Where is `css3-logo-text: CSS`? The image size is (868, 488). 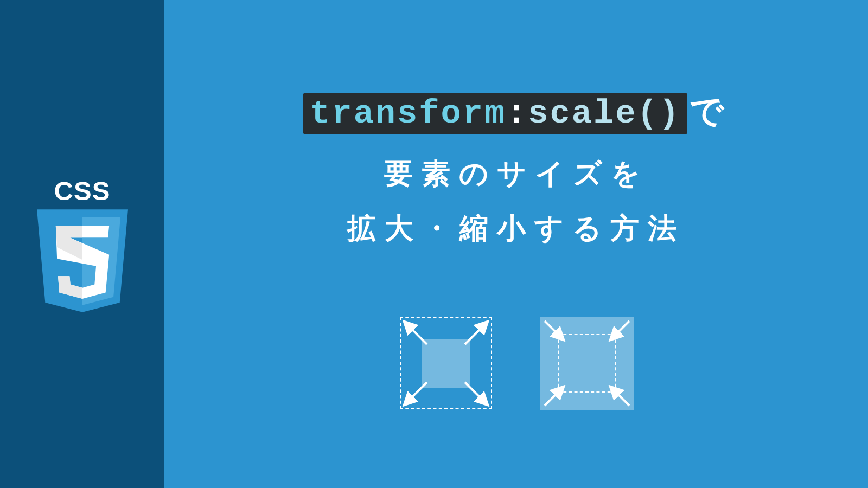 css3-logo-text: CSS is located at coordinates (82, 191).